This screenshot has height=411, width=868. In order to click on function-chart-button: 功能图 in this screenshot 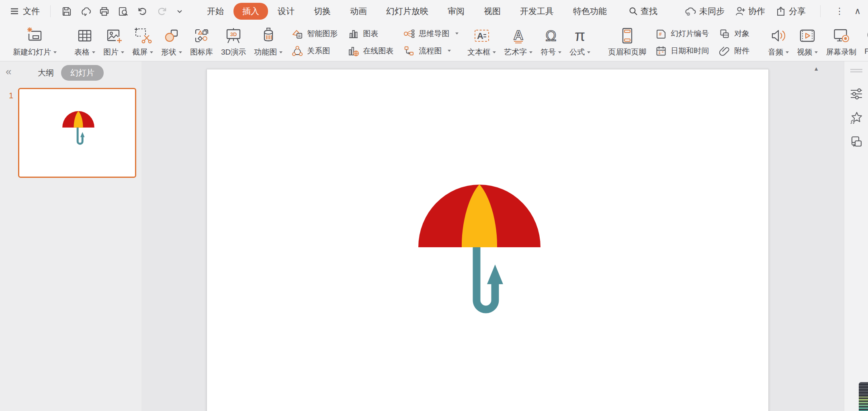, I will do `click(268, 41)`.